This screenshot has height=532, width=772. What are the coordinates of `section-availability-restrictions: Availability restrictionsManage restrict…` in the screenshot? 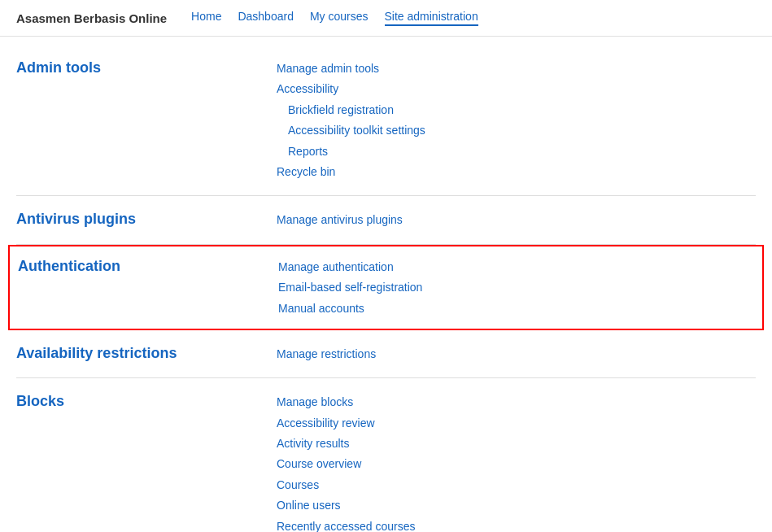 It's located at (386, 355).